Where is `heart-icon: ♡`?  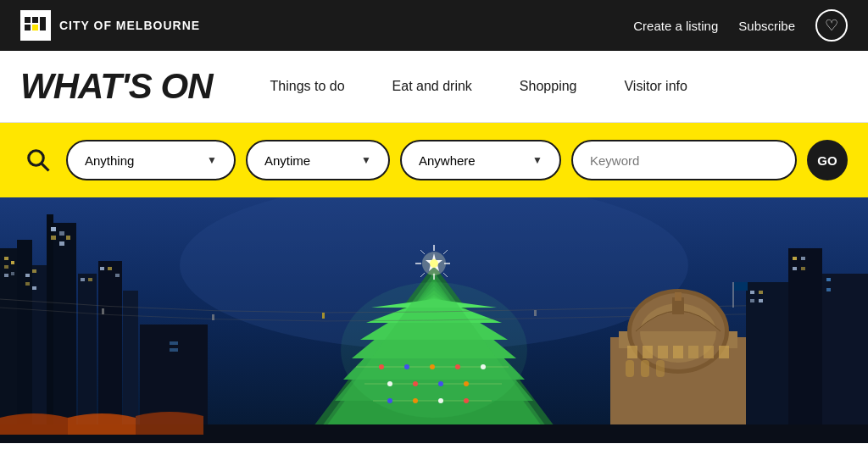 heart-icon: ♡ is located at coordinates (832, 25).